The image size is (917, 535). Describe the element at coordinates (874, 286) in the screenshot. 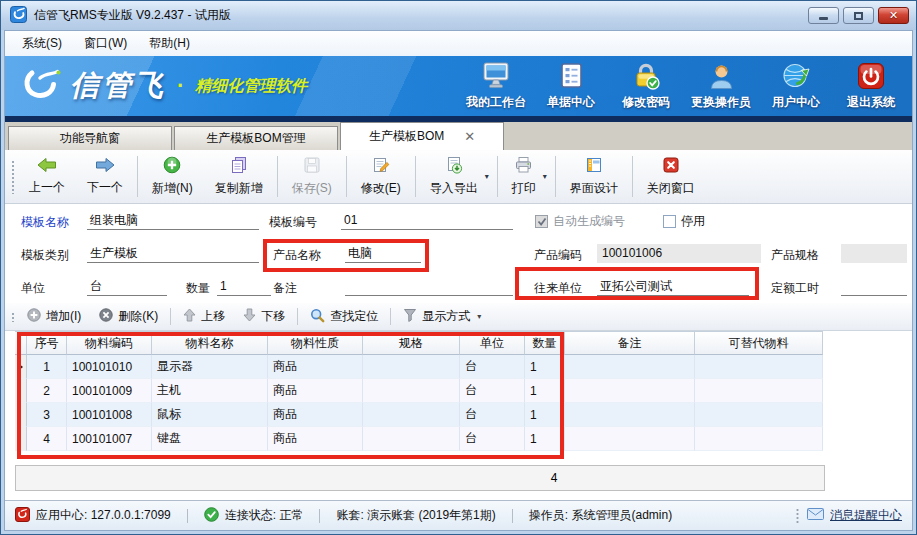

I see `quota-hours-field` at that location.